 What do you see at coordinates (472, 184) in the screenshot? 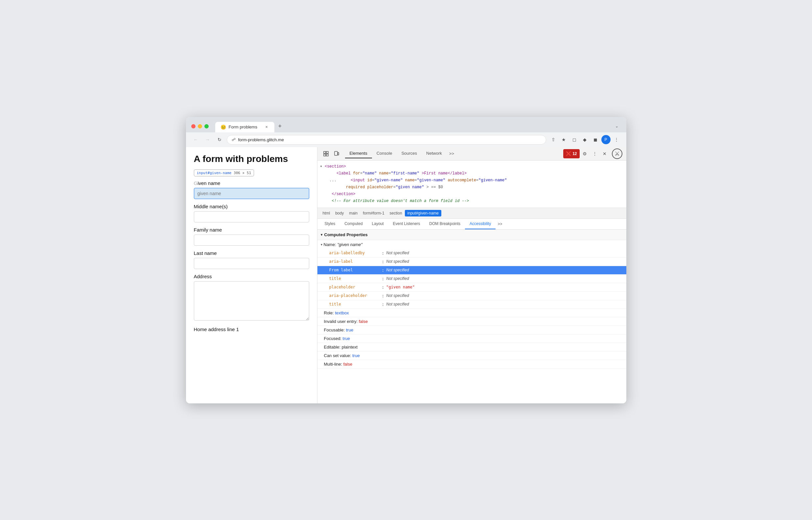
I see `dom-viewer: ▾ <section> <label for="name" name="firs…` at bounding box center [472, 184].